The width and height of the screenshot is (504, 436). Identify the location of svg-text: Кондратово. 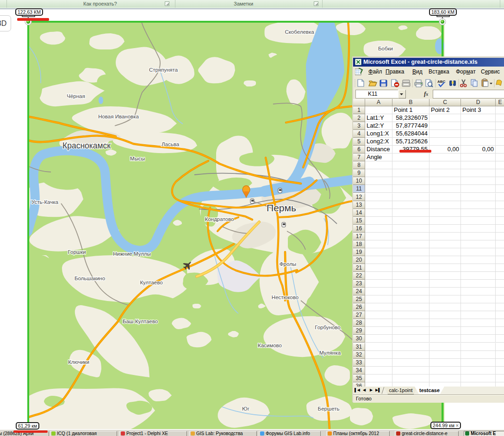
(219, 219).